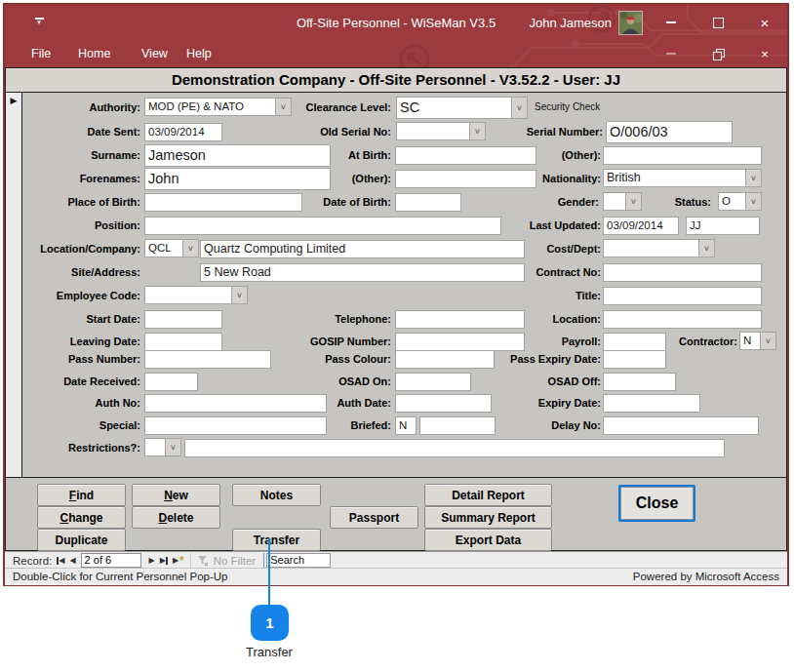 Image resolution: width=794 pixels, height=672 pixels. What do you see at coordinates (152, 560) in the screenshot?
I see `next-record-icon: ▶` at bounding box center [152, 560].